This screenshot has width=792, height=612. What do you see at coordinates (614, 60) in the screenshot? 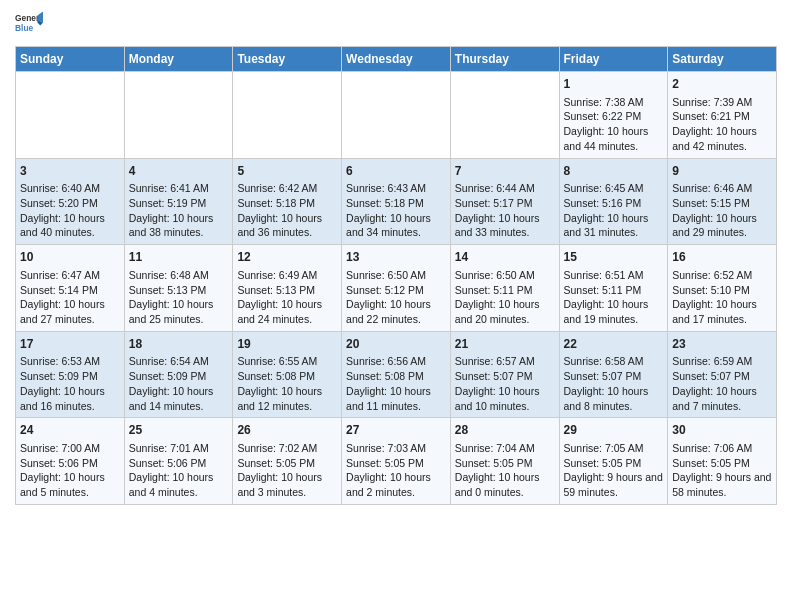
I see `weekday-header-friday: Friday` at bounding box center [614, 60].